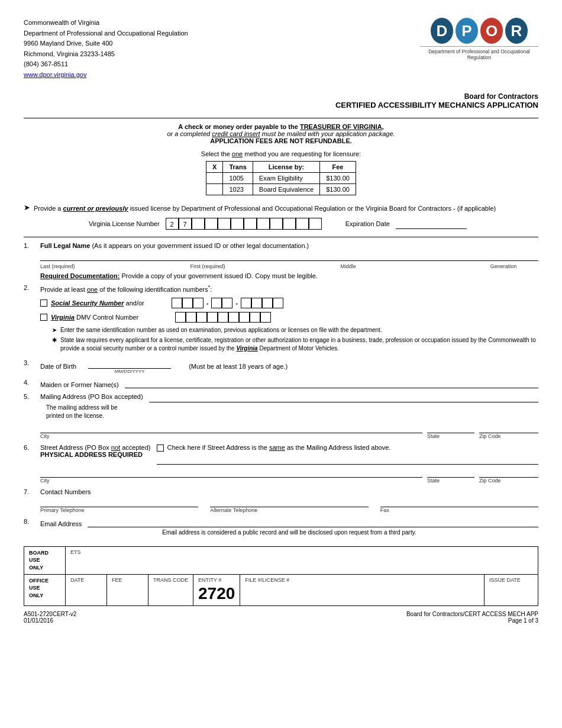 This screenshot has width=562, height=728. What do you see at coordinates (451, 429) in the screenshot?
I see `mailing-state-input` at bounding box center [451, 429].